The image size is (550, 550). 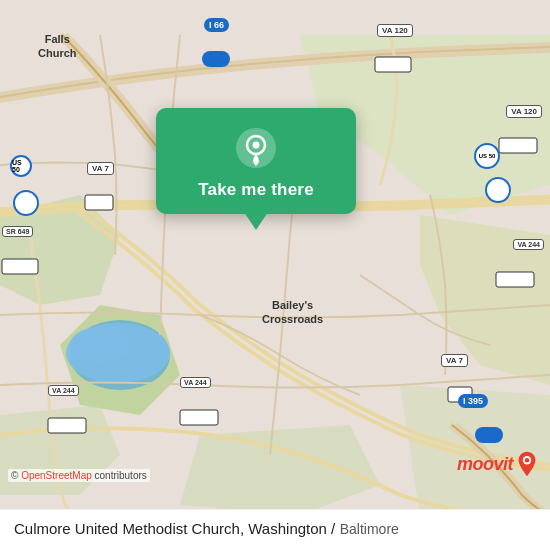 I want to click on road-label-va244-btl: VA 244, so click(x=64, y=390).